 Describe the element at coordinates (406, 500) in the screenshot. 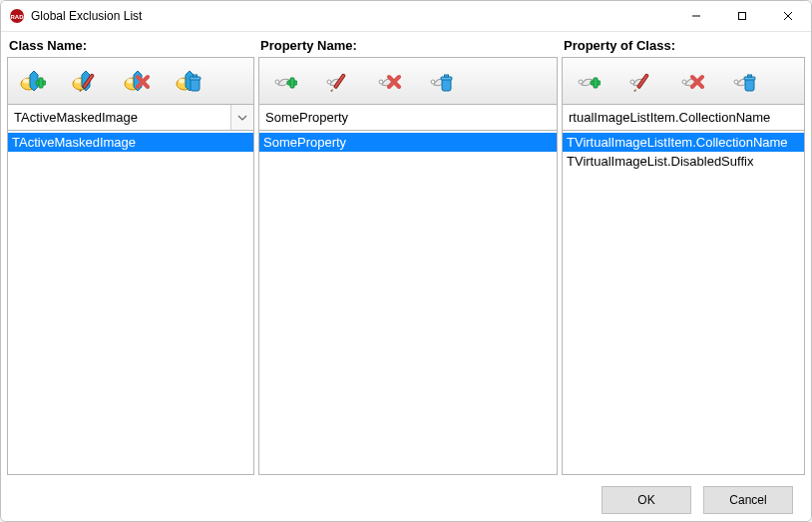

I see `dialog-footer: OK Cancel` at that location.